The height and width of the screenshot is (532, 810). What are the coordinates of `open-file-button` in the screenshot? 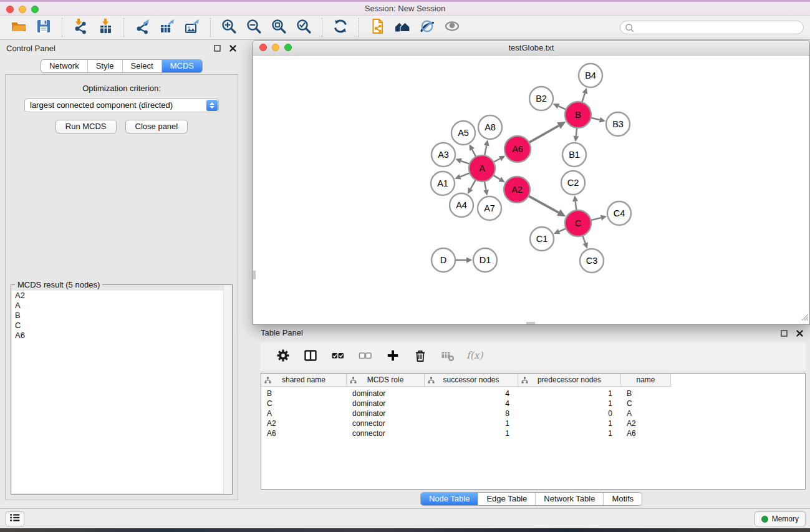 It's located at (19, 27).